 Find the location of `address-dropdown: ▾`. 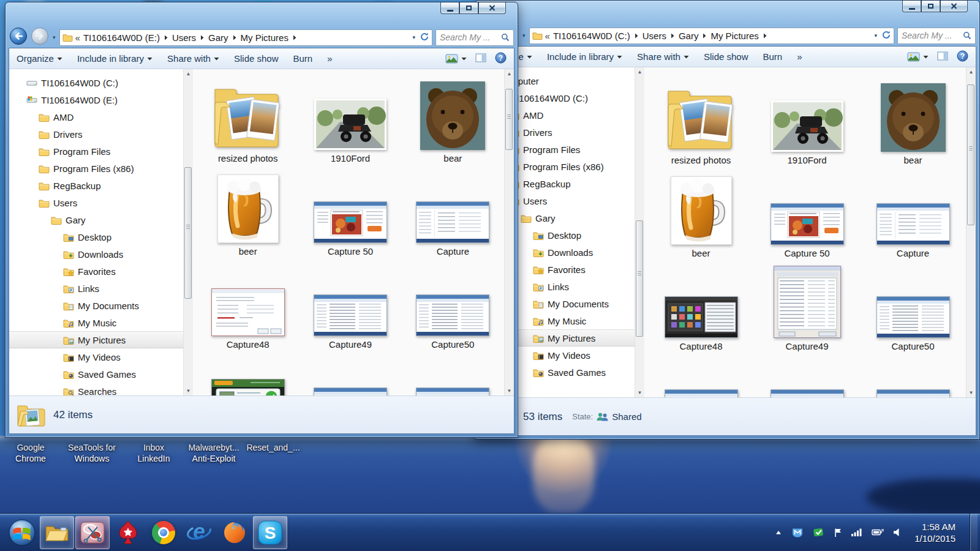

address-dropdown: ▾ is located at coordinates (414, 37).